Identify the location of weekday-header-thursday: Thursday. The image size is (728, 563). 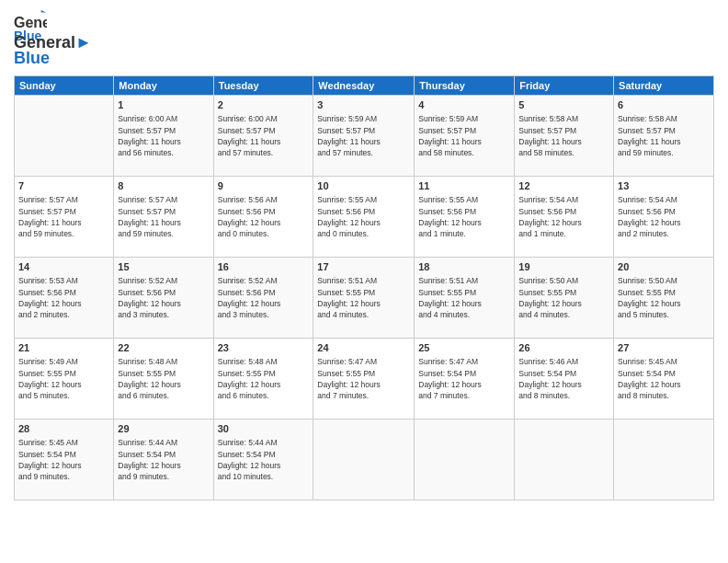
(465, 86).